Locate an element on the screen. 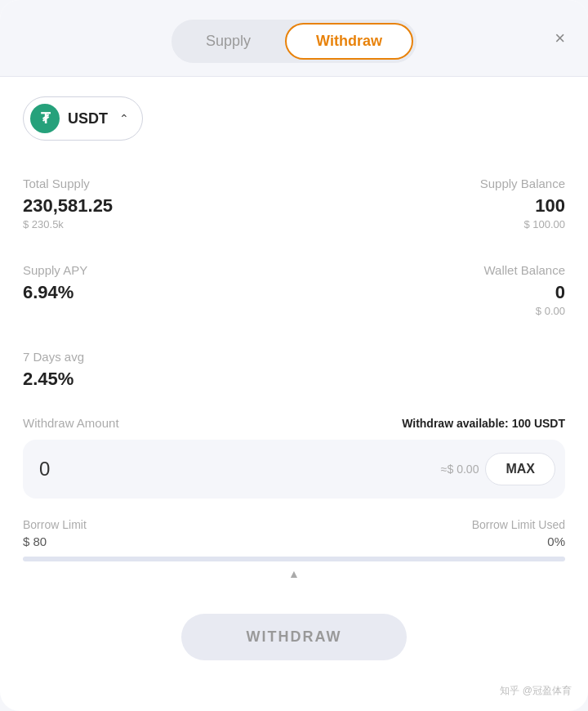  close-button: × is located at coordinates (560, 38).